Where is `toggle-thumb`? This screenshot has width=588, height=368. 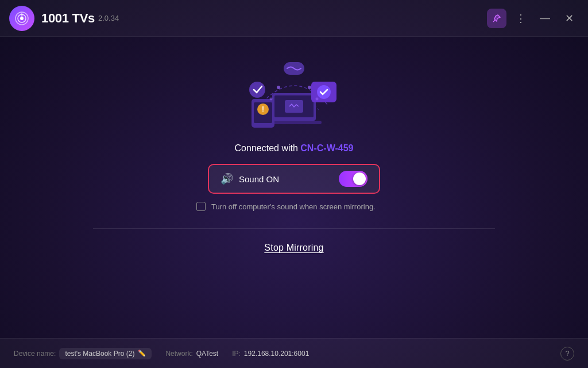
toggle-thumb is located at coordinates (359, 179).